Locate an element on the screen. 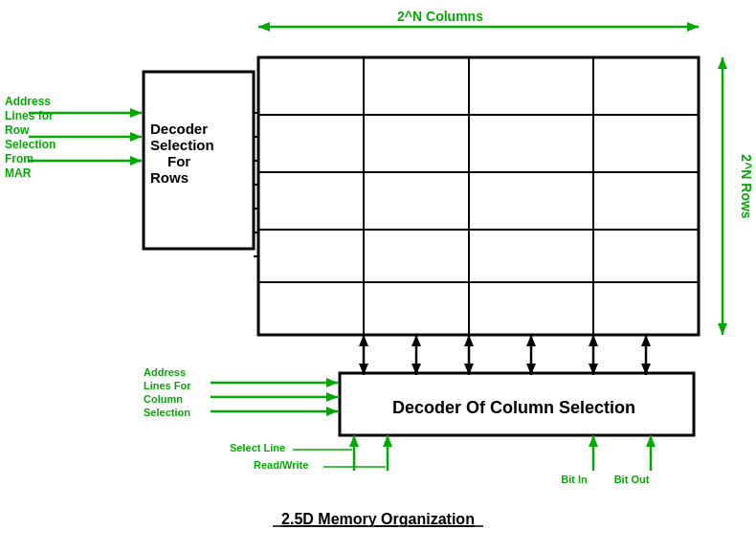 Image resolution: width=756 pixels, height=552 pixels. svg-text: Lines for is located at coordinates (29, 116).